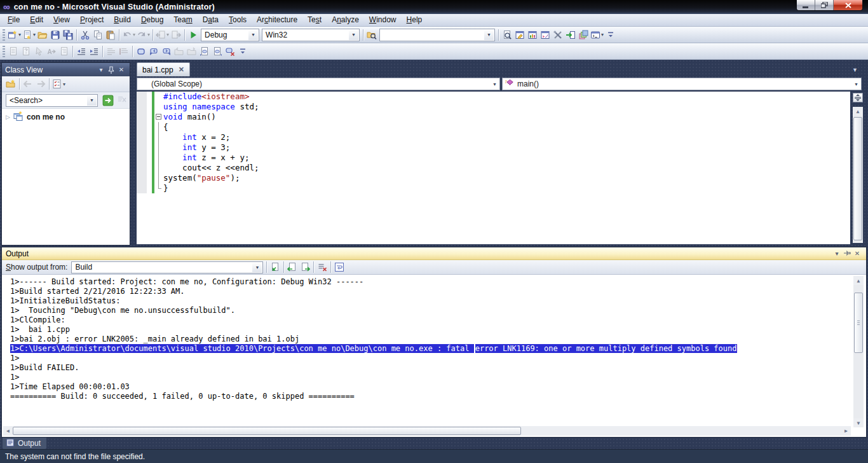 Image resolution: width=868 pixels, height=463 pixels. Describe the element at coordinates (55, 35) in the screenshot. I see `save-icon` at that location.